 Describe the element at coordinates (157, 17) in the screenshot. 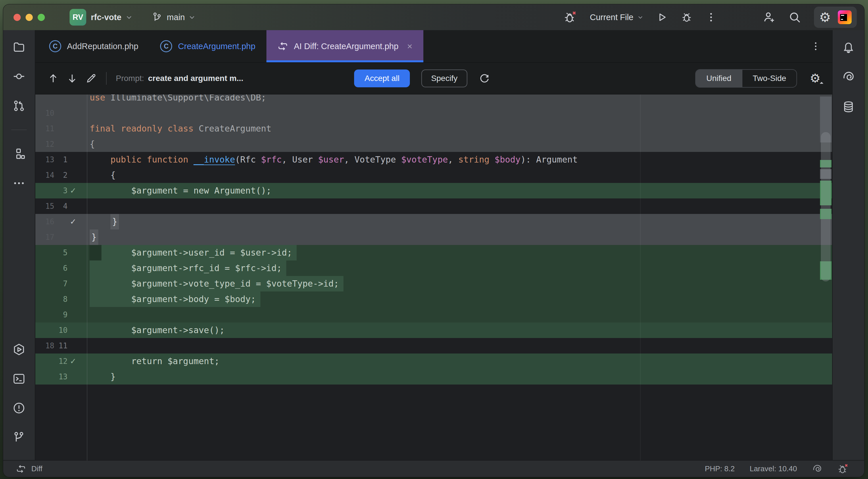

I see `git-branch-icon` at that location.